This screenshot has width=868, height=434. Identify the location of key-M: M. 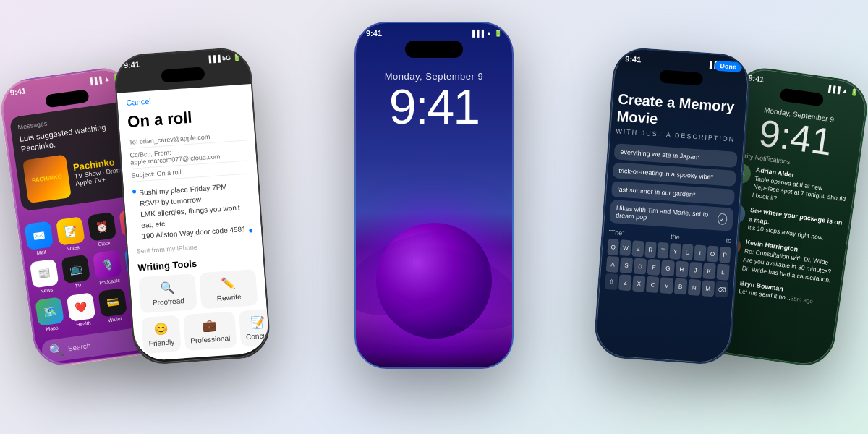
(709, 288).